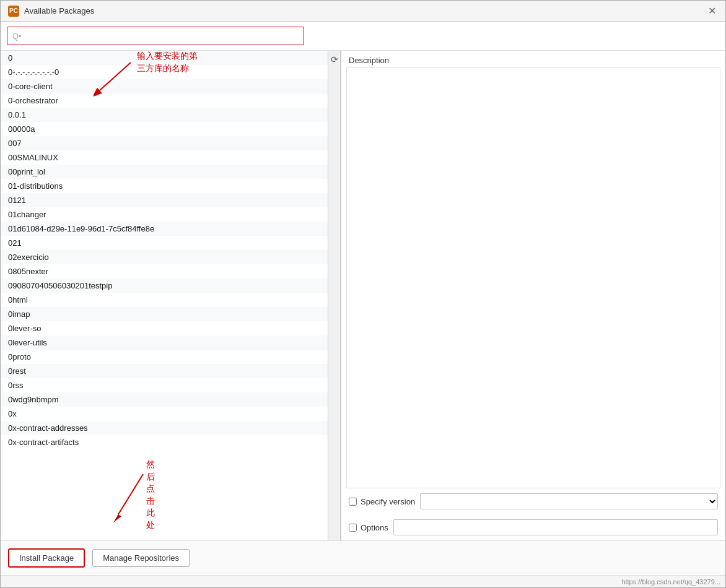 The width and height of the screenshot is (726, 588). I want to click on list-item: 0805nexter, so click(164, 271).